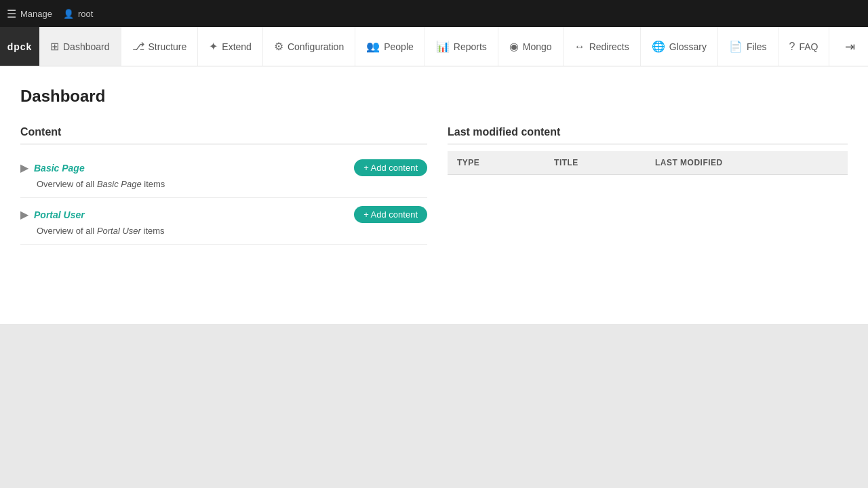 The width and height of the screenshot is (868, 488). I want to click on content-item-portal-user-header: ▶ Portal User + Add content, so click(224, 214).